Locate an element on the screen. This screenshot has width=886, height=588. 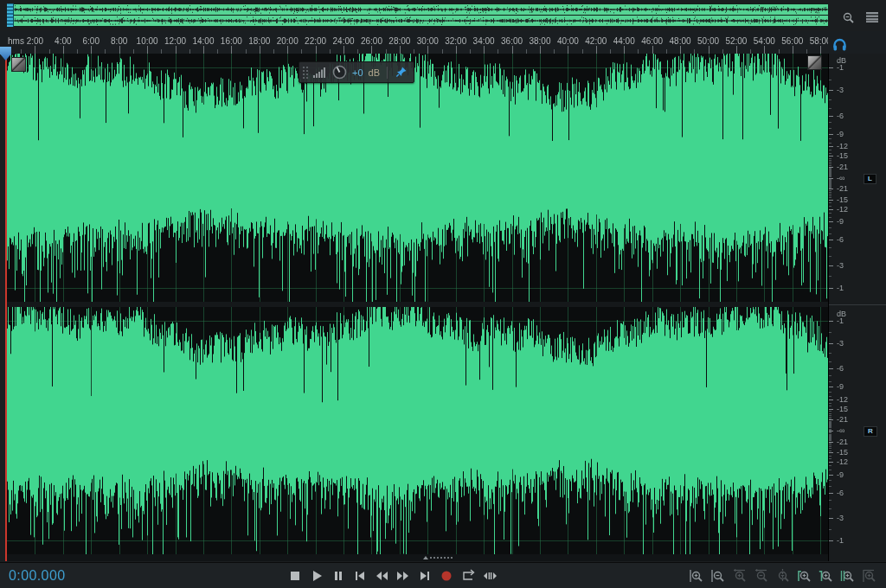
db-scale-label: -3 is located at coordinates (840, 90).